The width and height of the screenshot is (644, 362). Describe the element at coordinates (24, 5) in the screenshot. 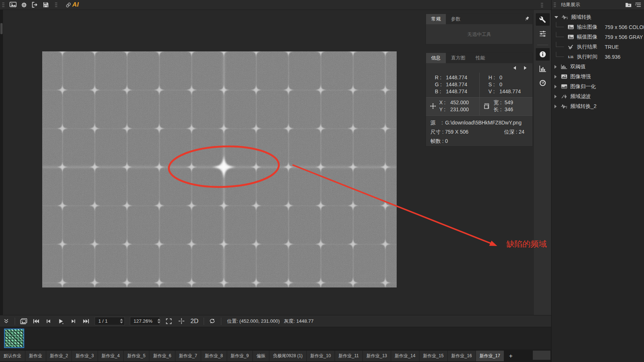

I see `settings-button` at that location.